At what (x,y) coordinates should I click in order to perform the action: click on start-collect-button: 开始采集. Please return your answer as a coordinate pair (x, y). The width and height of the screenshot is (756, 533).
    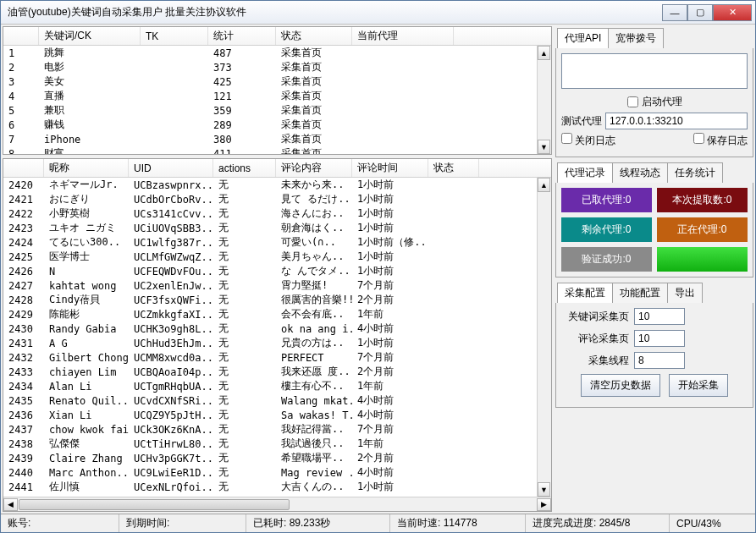
    Looking at the image, I should click on (698, 386).